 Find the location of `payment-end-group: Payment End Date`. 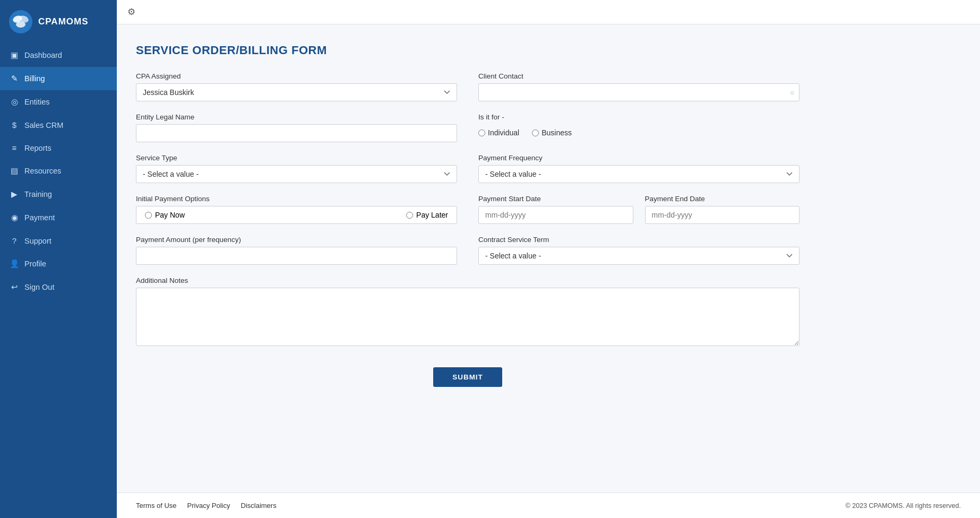

payment-end-group: Payment End Date is located at coordinates (723, 209).